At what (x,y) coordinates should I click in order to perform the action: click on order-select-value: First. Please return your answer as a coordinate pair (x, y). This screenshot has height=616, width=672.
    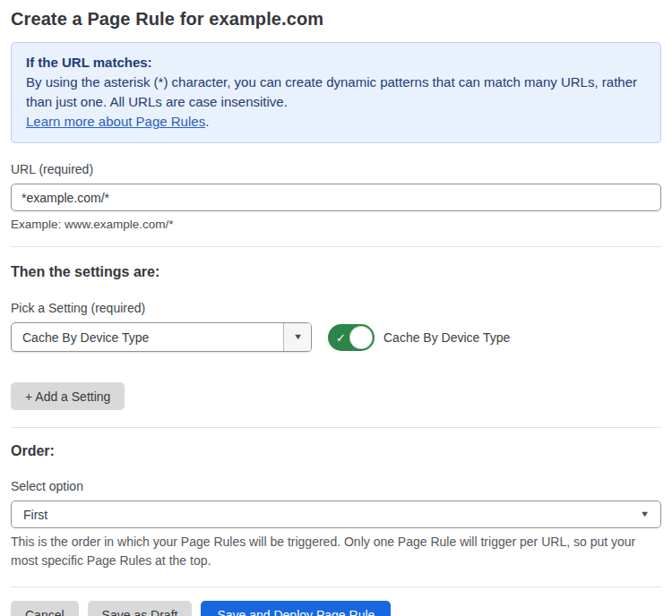
    Looking at the image, I should click on (332, 515).